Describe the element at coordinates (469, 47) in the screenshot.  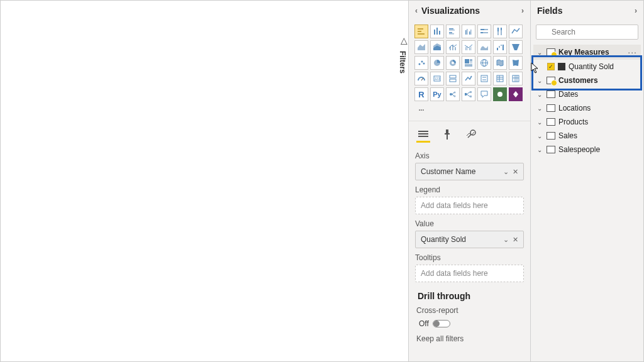
I see `line-clustered-column-icon` at that location.